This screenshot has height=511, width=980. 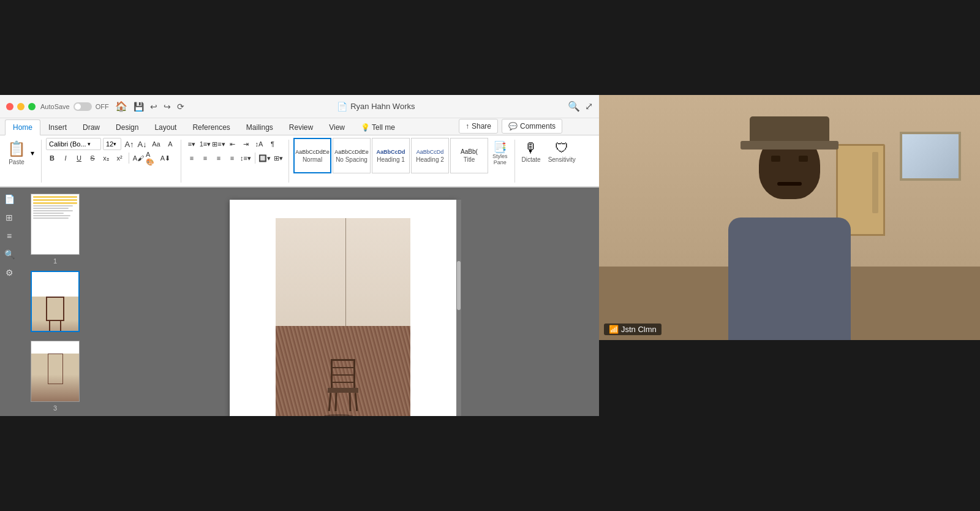 What do you see at coordinates (232, 158) in the screenshot?
I see `justify-btn: ≡` at bounding box center [232, 158].